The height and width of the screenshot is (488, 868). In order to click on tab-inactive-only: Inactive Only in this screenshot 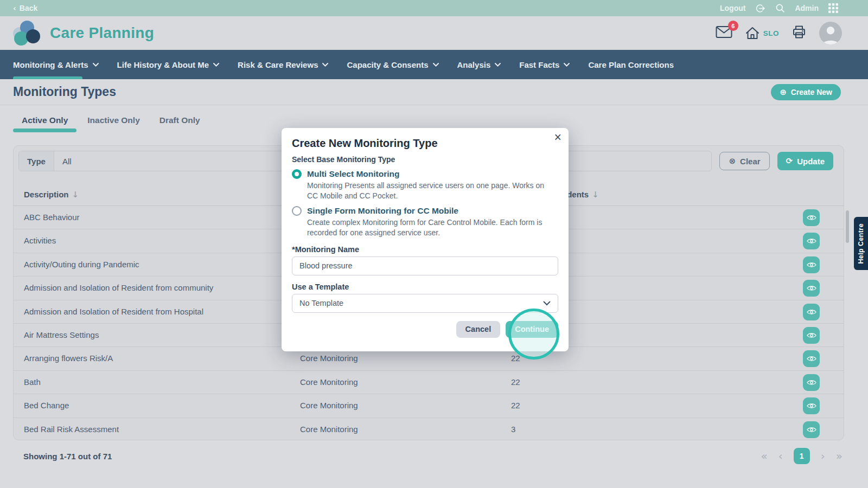, I will do `click(113, 120)`.